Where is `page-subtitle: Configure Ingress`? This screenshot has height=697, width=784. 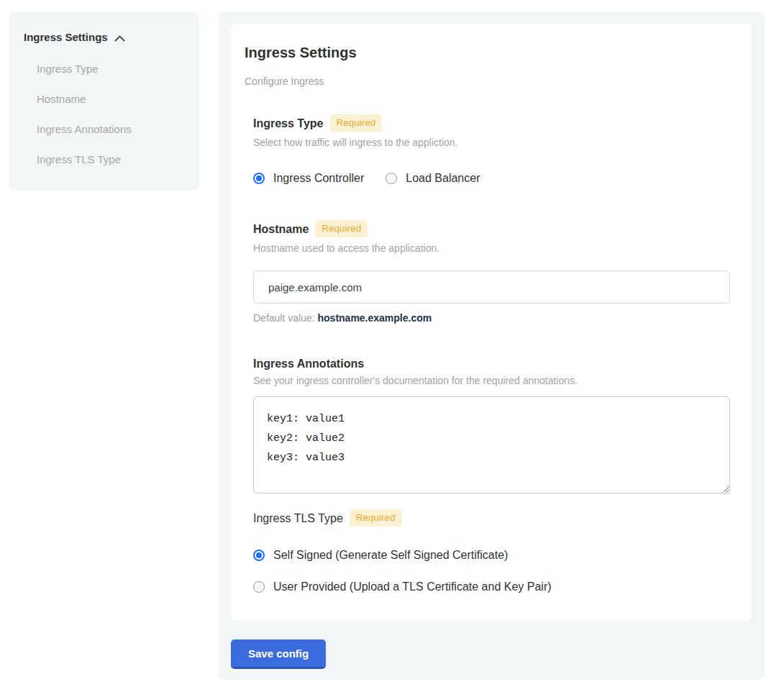 page-subtitle: Configure Ingress is located at coordinates (488, 81).